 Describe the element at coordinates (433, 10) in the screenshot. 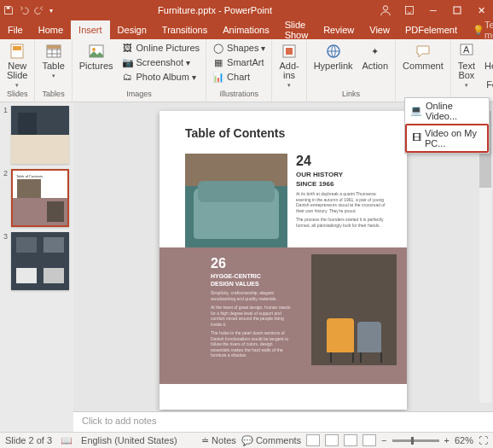

I see `minimize-button: ─` at that location.